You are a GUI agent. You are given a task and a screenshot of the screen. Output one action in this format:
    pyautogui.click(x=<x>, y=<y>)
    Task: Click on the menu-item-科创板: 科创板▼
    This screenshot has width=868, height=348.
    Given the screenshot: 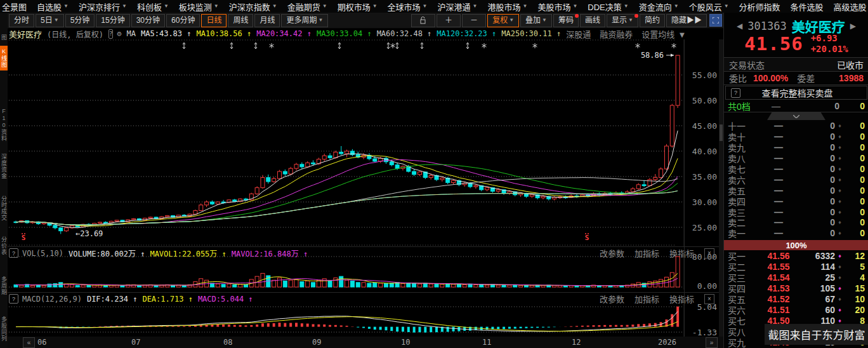 What is the action you would take?
    pyautogui.click(x=153, y=6)
    